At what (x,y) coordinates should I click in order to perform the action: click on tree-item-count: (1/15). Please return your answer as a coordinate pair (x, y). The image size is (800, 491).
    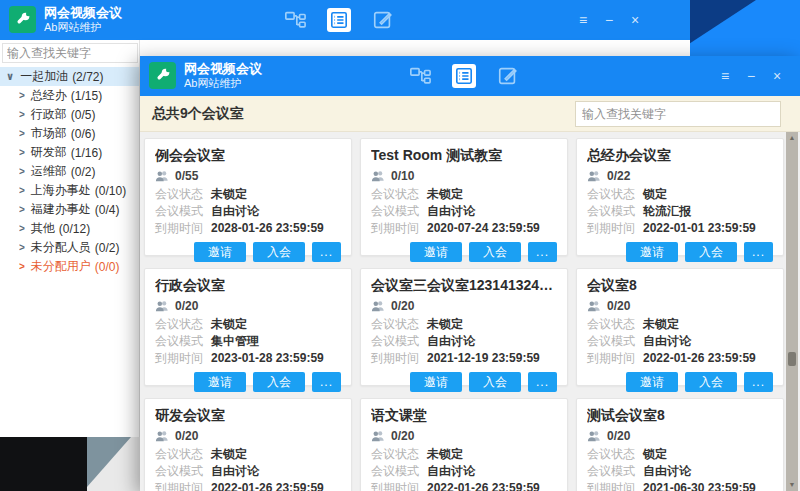
    Looking at the image, I should click on (86, 96).